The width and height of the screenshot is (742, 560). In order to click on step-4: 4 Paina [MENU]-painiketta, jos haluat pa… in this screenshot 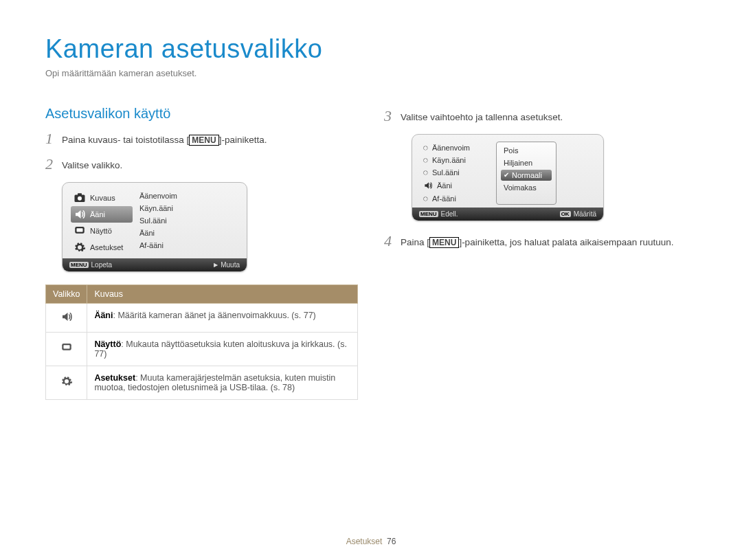, I will do `click(540, 242)`.